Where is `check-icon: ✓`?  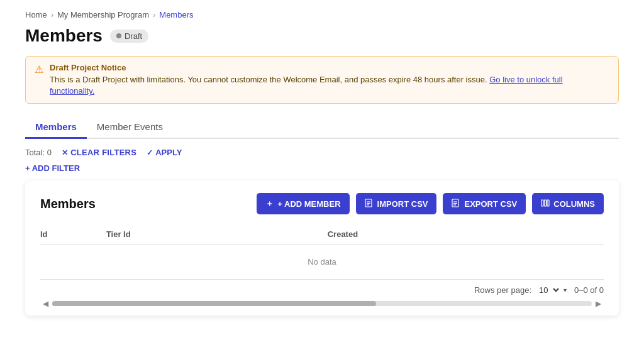
check-icon: ✓ is located at coordinates (150, 153).